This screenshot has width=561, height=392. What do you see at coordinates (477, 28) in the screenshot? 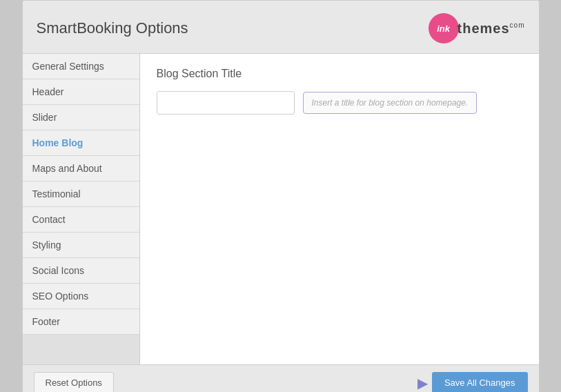
I see `logo-container: ink themescom` at bounding box center [477, 28].